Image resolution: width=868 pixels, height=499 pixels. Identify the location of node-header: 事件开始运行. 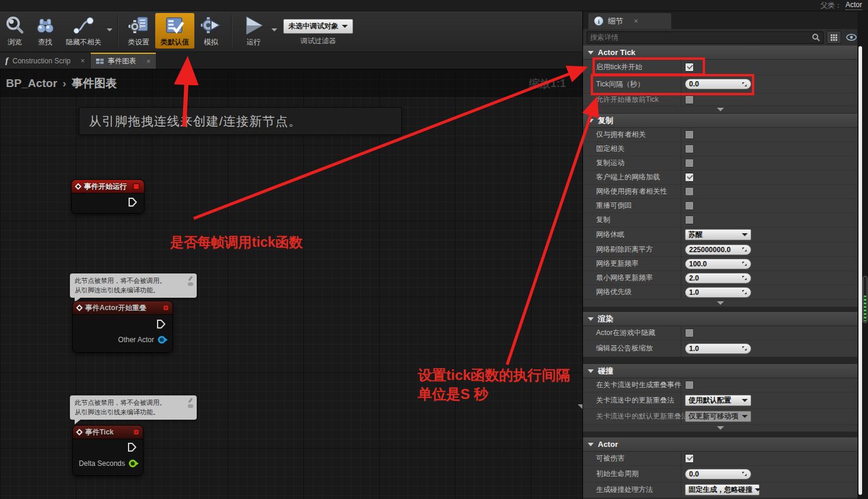
(108, 187).